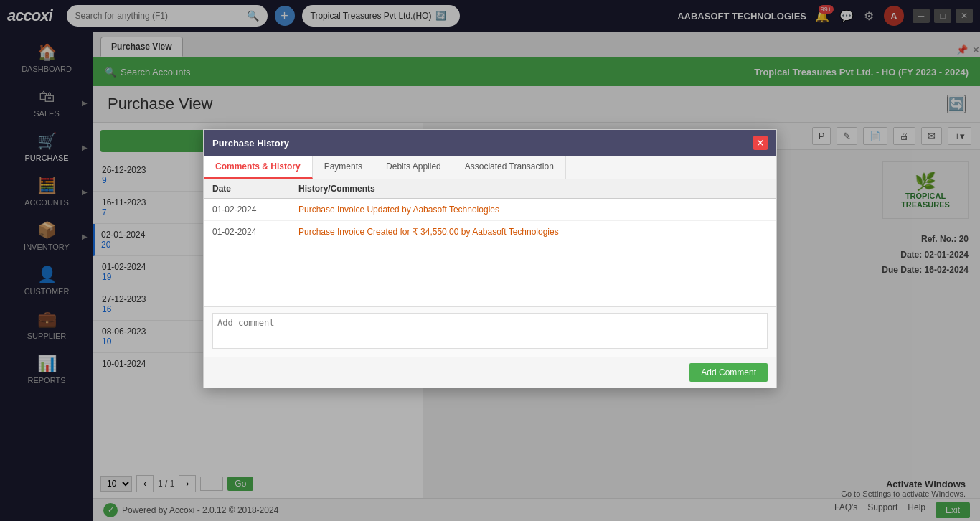 This screenshot has width=980, height=521. Describe the element at coordinates (490, 331) in the screenshot. I see `add-comment-input` at that location.